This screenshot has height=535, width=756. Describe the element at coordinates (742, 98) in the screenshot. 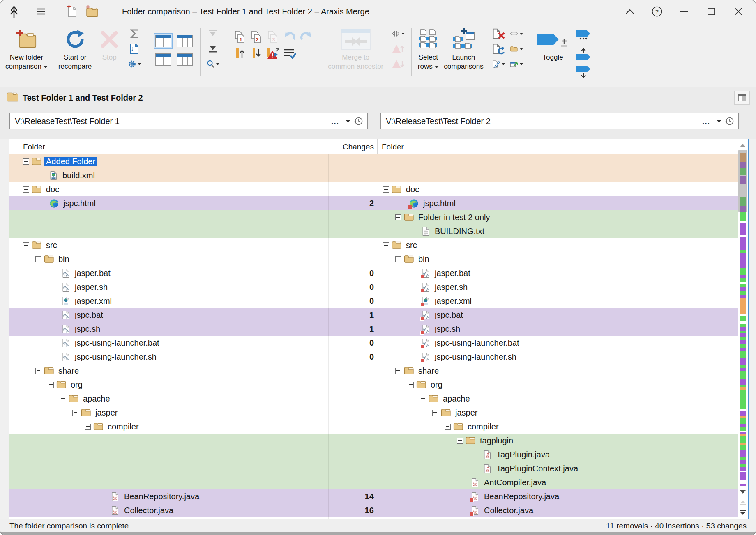

I see `restore-pane-icon` at that location.